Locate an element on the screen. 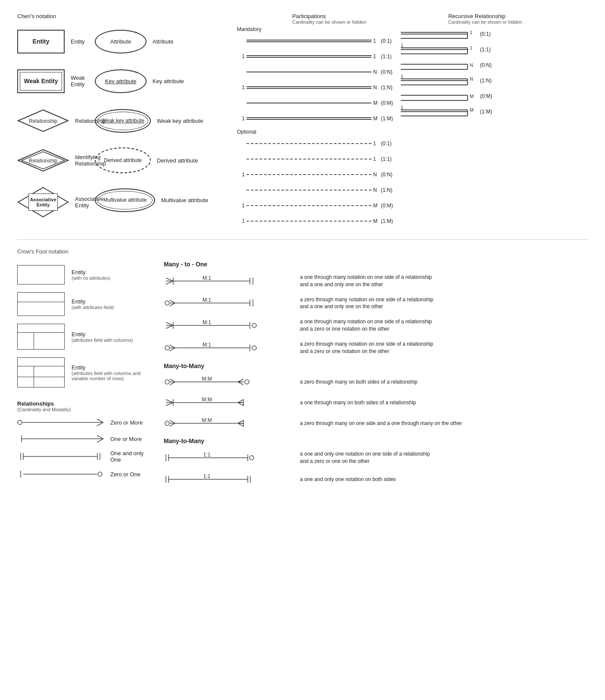 Image resolution: width=605 pixels, height=700 pixels. many-to-many-section: Many-to-Many M:M is located at coordinates (376, 396).